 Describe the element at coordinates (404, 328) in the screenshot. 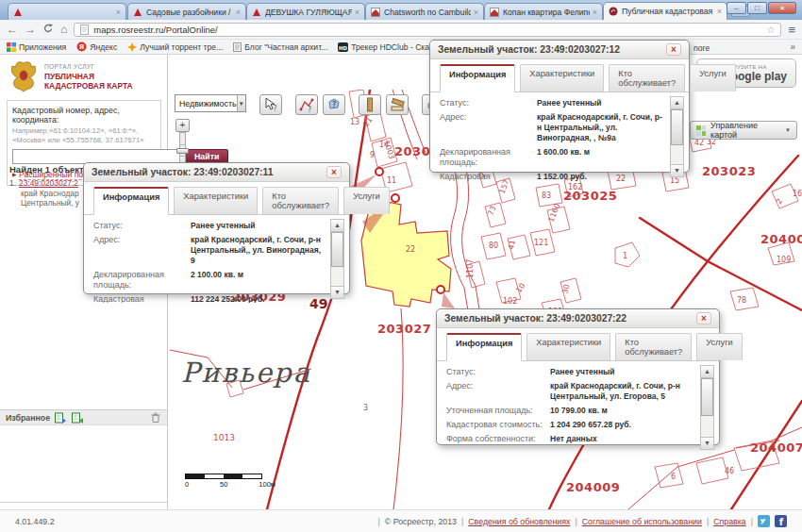

I see `map-label: 203027` at that location.